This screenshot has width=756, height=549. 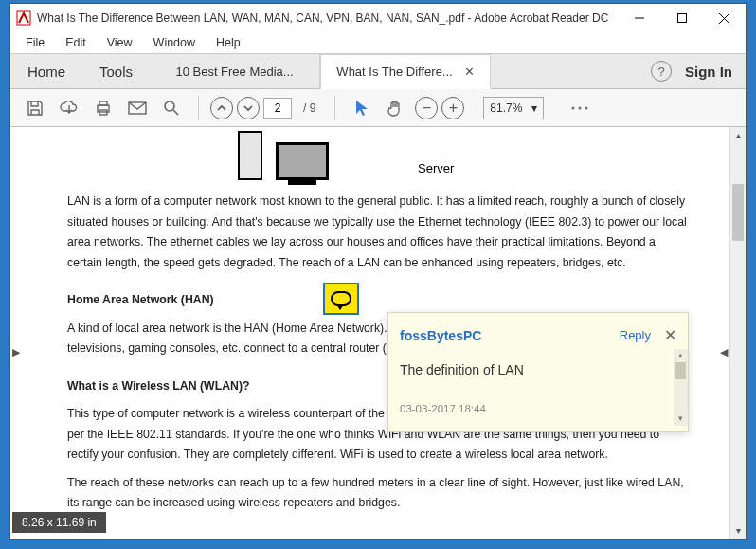 I want to click on sign-in-button: Sign In, so click(x=709, y=72).